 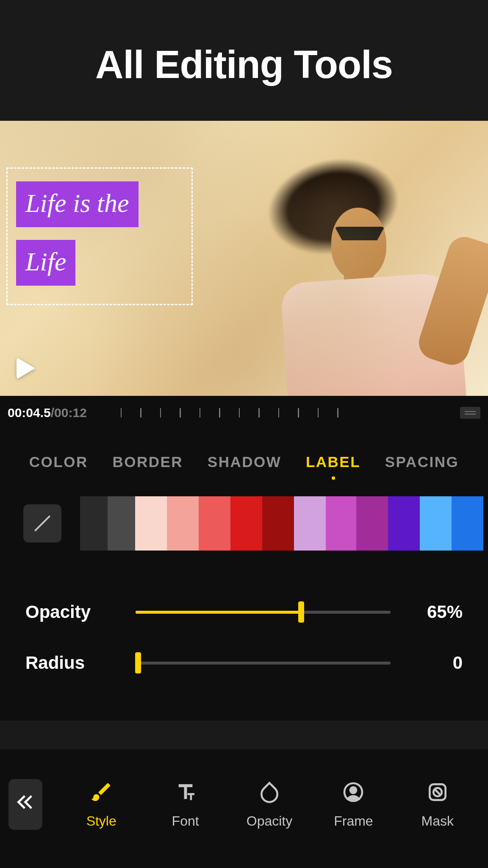 I want to click on radius-slider-label: Radius, so click(x=72, y=663).